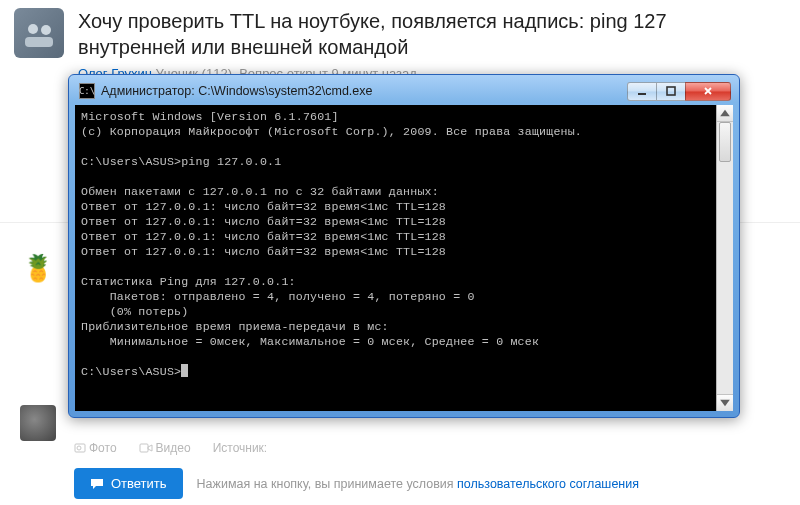 The height and width of the screenshot is (505, 800). Describe the element at coordinates (642, 92) in the screenshot. I see `minimize-button` at that location.